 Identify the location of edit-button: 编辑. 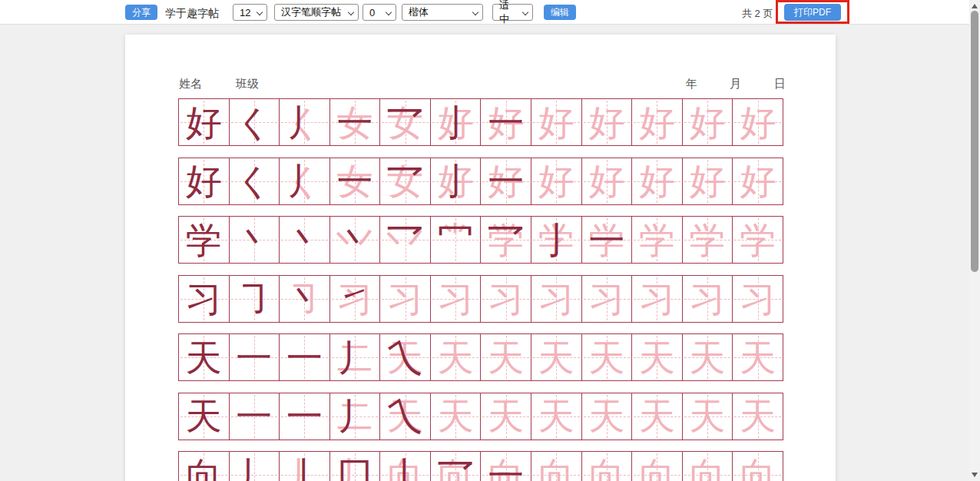
(560, 12).